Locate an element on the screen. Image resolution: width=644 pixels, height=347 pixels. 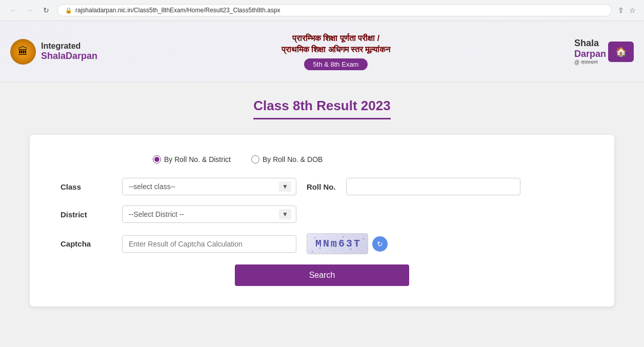
district-select: --Select District -- is located at coordinates (209, 214).